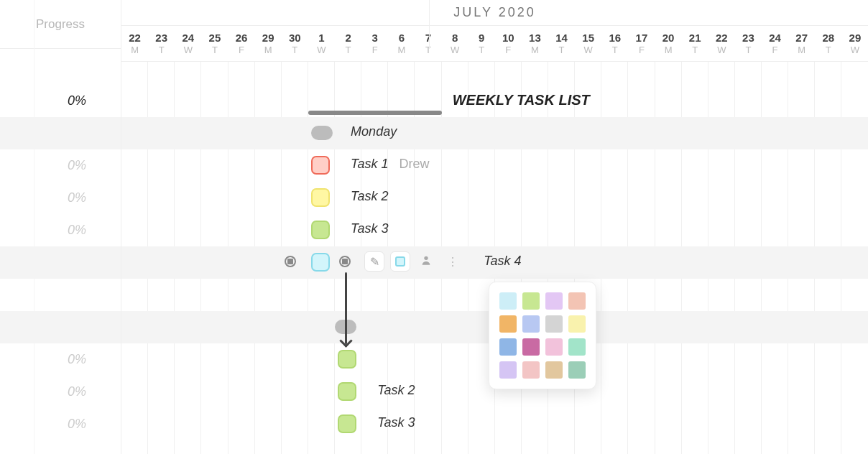 This screenshot has height=454, width=868. I want to click on date-cell: 30T, so click(295, 43).